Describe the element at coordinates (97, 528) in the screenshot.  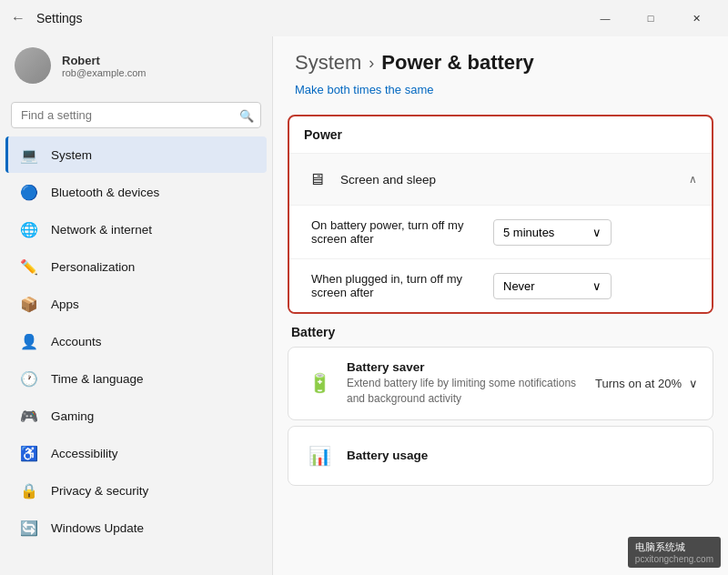
I see `sidebar-label-windows-update: Windows Update` at that location.